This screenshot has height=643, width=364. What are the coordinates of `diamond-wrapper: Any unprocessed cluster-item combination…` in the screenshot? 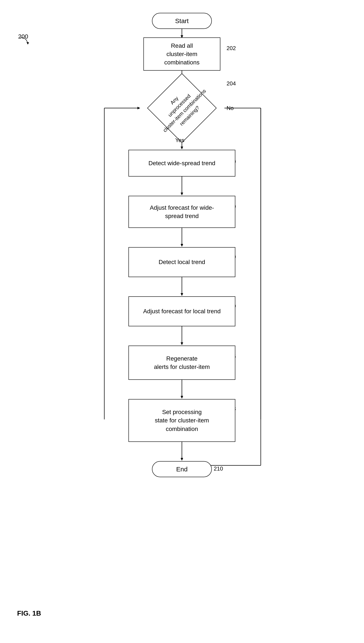 It's located at (182, 108).